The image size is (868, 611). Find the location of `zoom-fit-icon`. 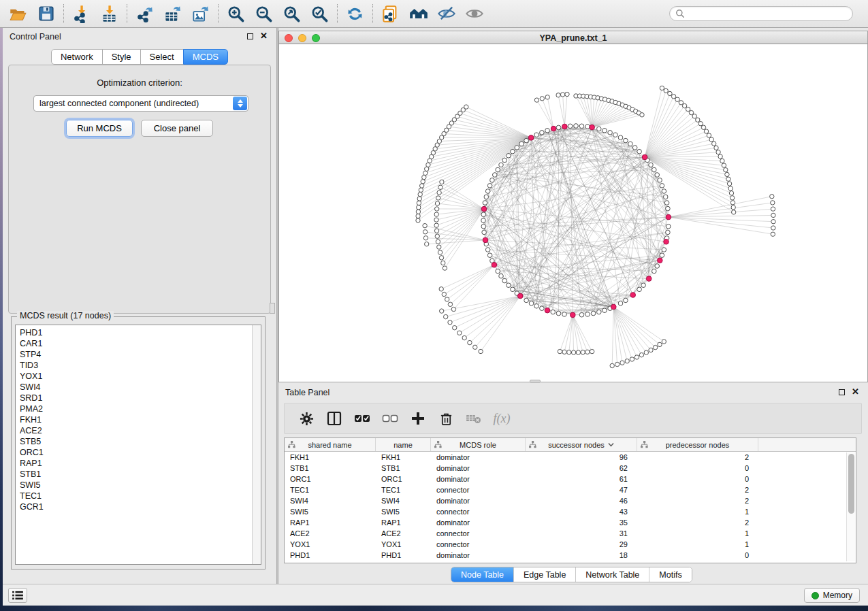

zoom-fit-icon is located at coordinates (291, 14).